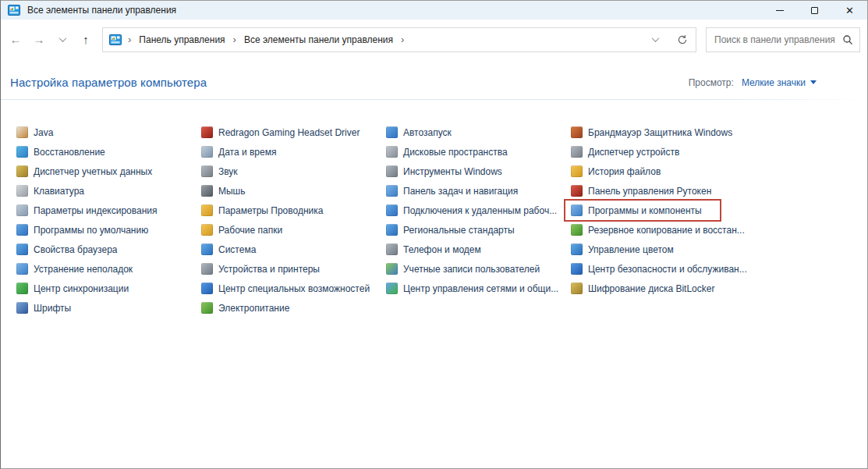 The image size is (868, 469). I want to click on control-panel-item-label: Устранение неполадок, so click(83, 269).